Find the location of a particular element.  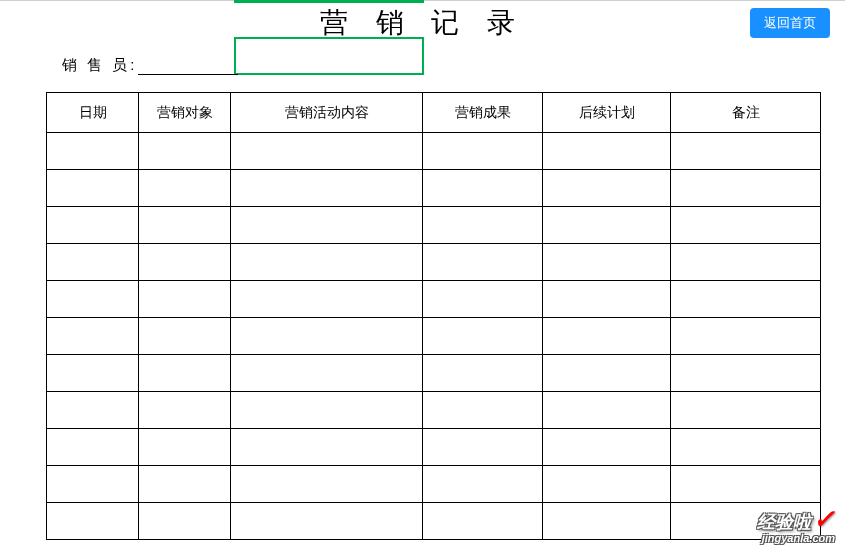

header-activity: 营销活动内容 is located at coordinates (327, 113).